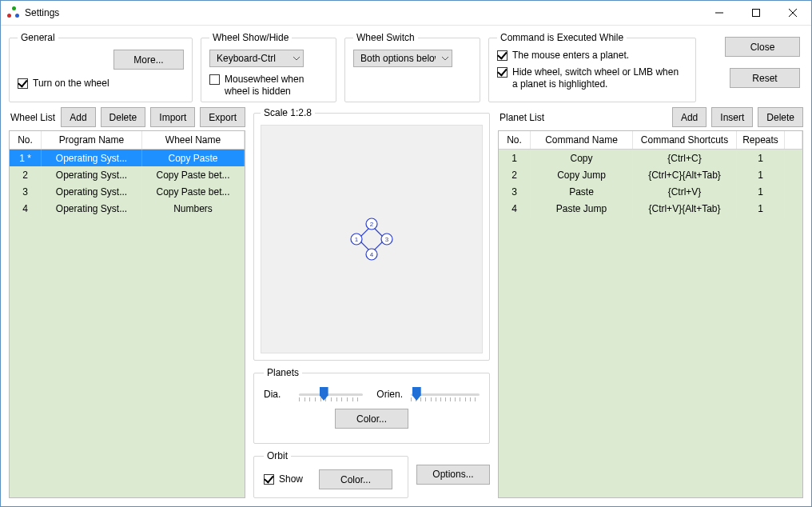 The height and width of the screenshot is (507, 812). Describe the element at coordinates (387, 394) in the screenshot. I see `orien-label: Orien.` at that location.